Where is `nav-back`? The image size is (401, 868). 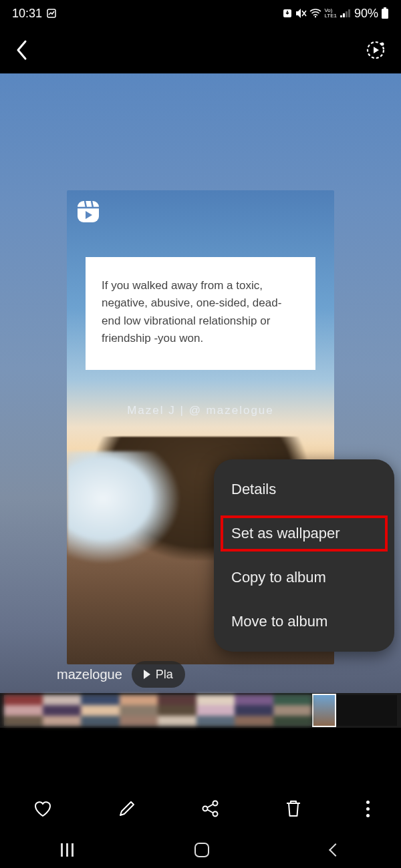
nav-back is located at coordinates (336, 850).